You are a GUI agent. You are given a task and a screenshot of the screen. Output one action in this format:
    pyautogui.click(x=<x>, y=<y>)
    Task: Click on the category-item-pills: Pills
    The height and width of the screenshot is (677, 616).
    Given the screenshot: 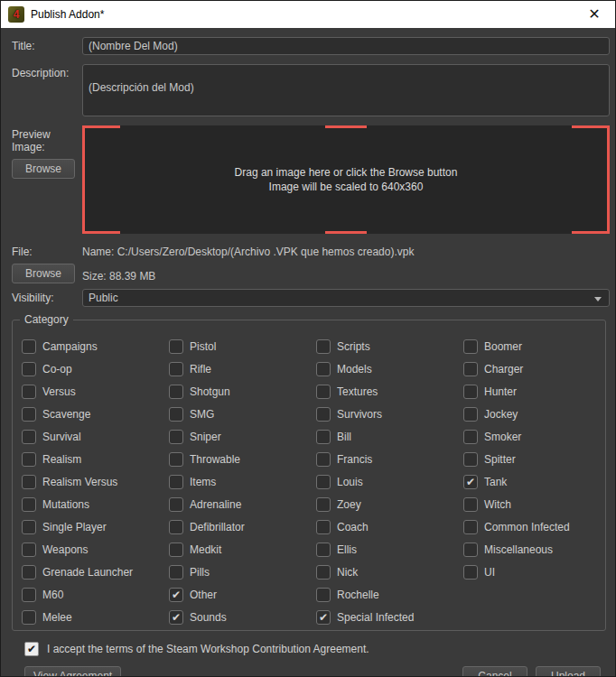 What is the action you would take?
    pyautogui.click(x=242, y=572)
    